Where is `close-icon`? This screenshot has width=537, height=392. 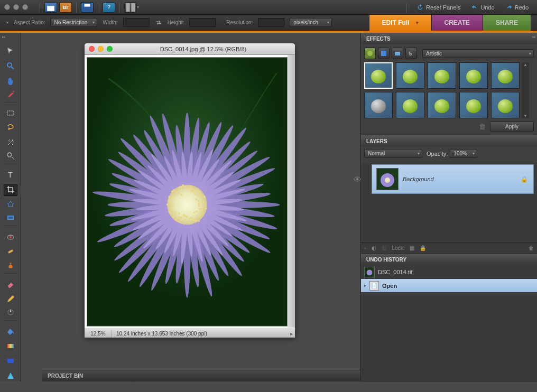 close-icon is located at coordinates (92, 49).